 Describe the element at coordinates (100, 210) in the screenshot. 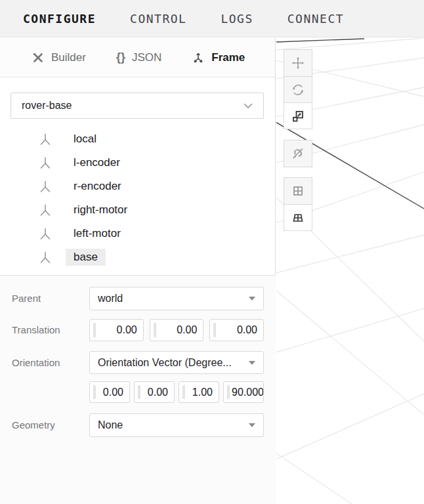

I see `tree-item-label: right-motor` at that location.